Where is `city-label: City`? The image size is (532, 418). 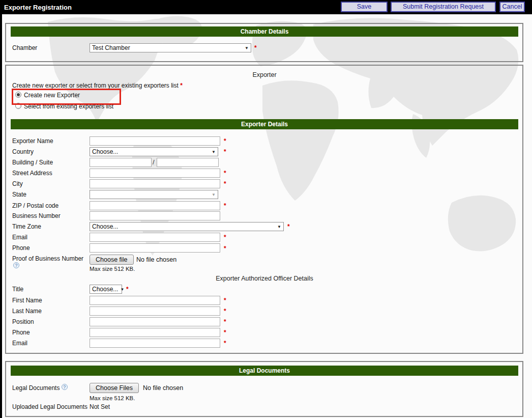 city-label: City is located at coordinates (17, 184).